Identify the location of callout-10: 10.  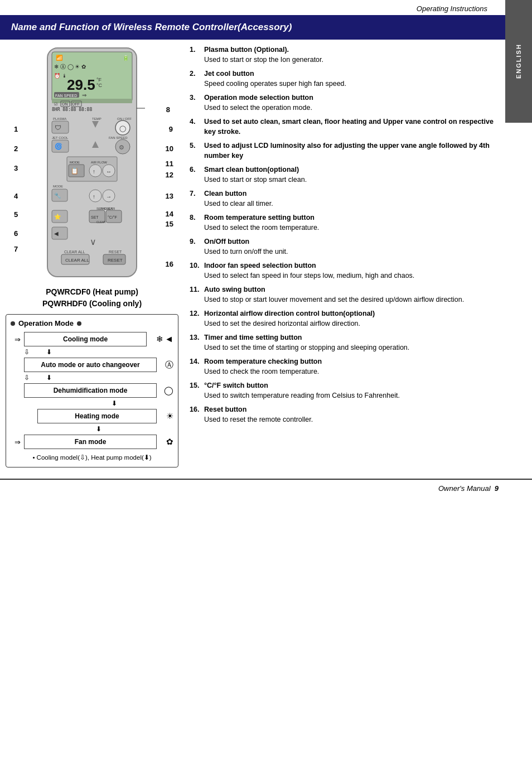
(170, 148).